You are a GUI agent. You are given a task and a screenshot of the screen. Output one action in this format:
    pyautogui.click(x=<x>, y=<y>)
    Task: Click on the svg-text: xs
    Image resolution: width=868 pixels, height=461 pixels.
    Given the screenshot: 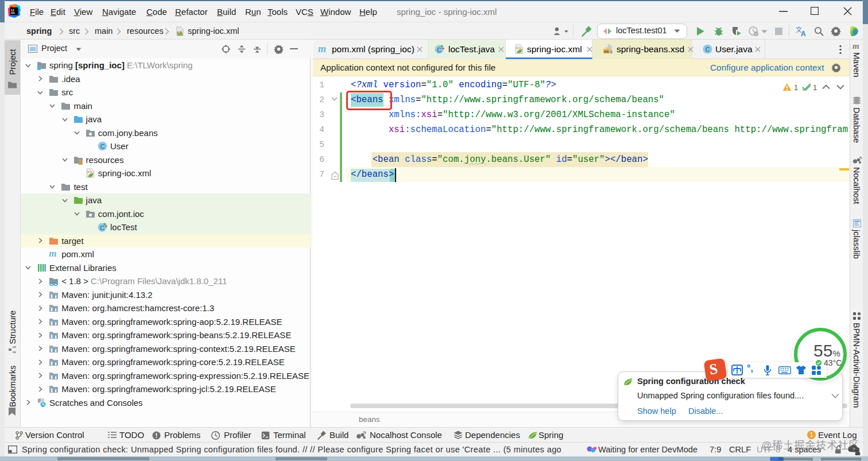 What is the action you would take?
    pyautogui.click(x=606, y=52)
    